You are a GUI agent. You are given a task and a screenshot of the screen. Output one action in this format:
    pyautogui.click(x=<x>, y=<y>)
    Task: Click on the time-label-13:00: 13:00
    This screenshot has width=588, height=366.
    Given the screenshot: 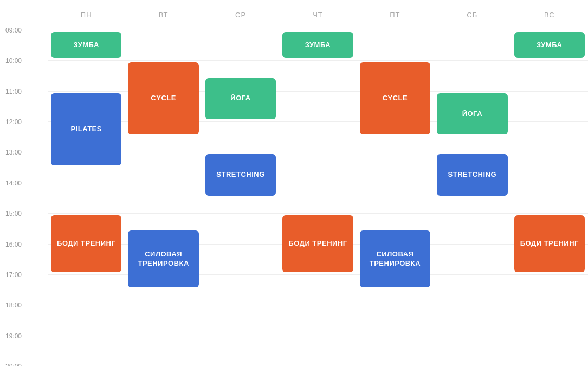 What is the action you would take?
    pyautogui.click(x=14, y=152)
    